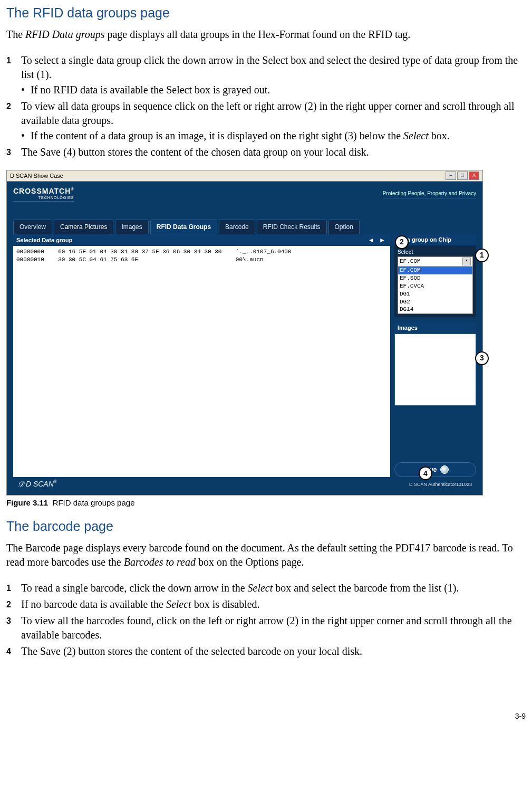 This screenshot has height=810, width=532. What do you see at coordinates (436, 302) in the screenshot?
I see `select-option: DG2` at bounding box center [436, 302].